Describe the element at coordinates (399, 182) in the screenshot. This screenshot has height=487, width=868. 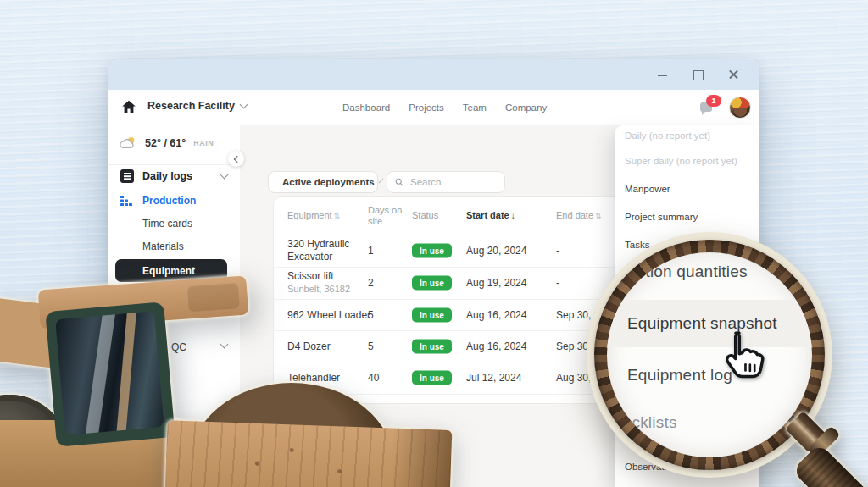
I see `search-icon` at that location.